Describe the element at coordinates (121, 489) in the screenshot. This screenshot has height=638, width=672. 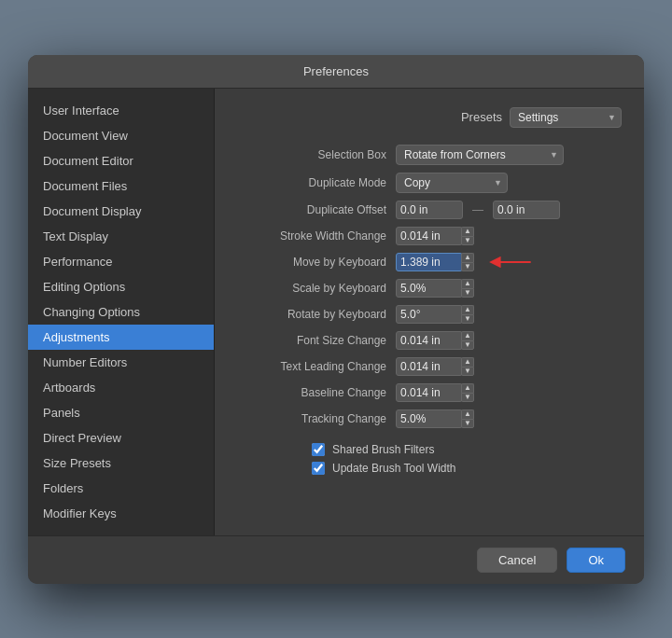
I see `sidebar-item-folders: Folders` at that location.